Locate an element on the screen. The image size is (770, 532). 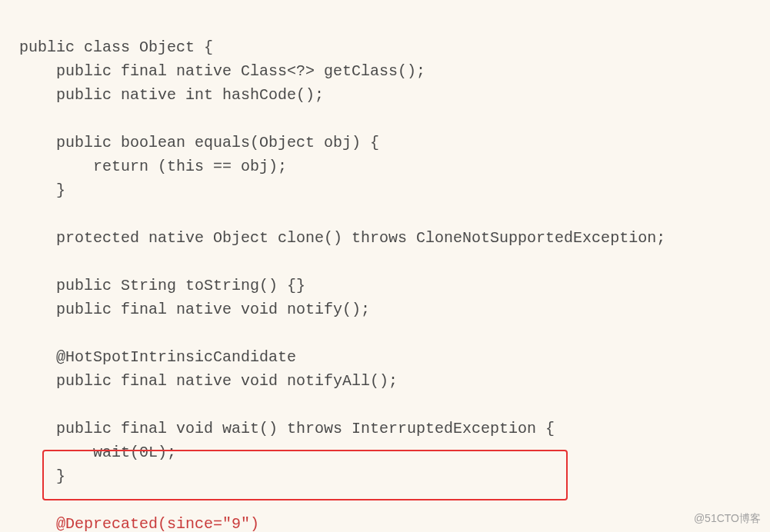
code-line: return (this == obj); is located at coordinates (153, 166).